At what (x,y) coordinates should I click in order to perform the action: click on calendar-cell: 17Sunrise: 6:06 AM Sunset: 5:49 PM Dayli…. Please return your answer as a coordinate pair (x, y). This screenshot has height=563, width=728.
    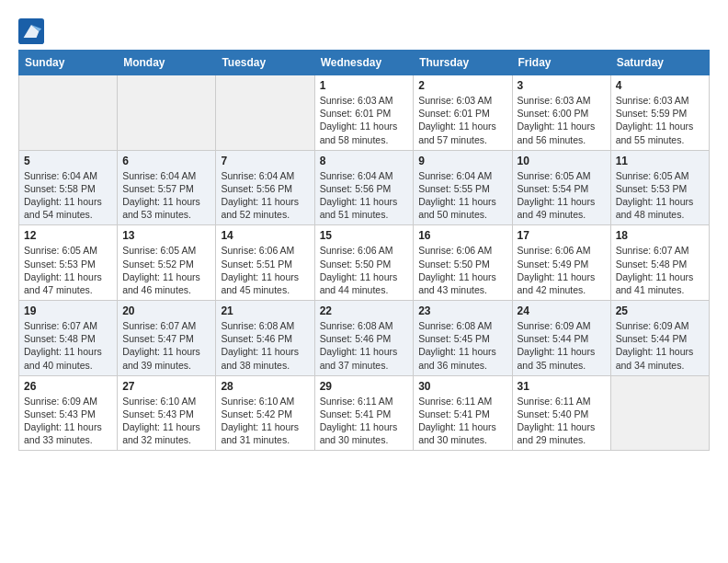
    Looking at the image, I should click on (561, 263).